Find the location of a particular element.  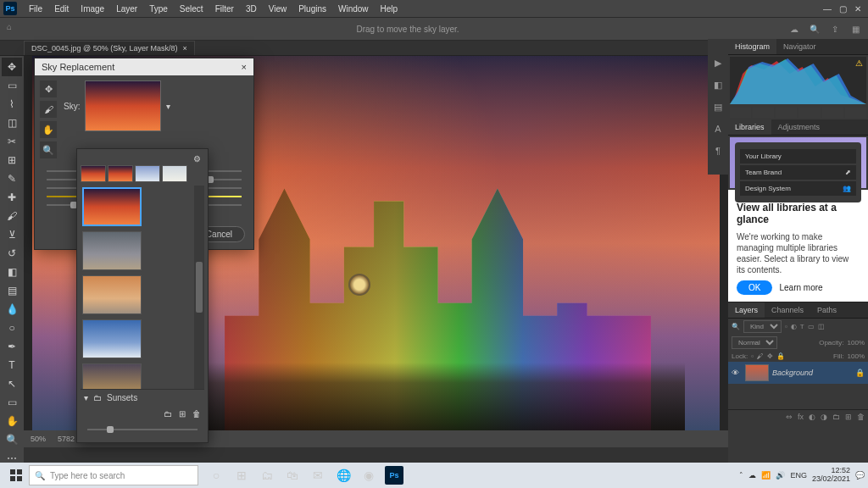

brush-tool: 🖌 is located at coordinates (12, 216).